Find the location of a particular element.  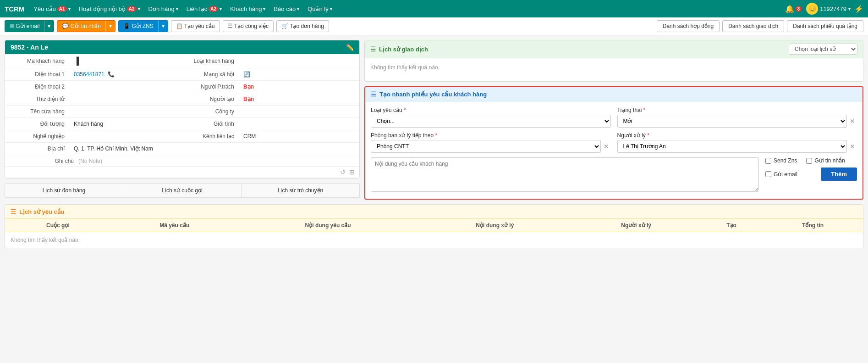

select-nguoi-xu-ly: Lê Thị Trường An is located at coordinates (732, 146).